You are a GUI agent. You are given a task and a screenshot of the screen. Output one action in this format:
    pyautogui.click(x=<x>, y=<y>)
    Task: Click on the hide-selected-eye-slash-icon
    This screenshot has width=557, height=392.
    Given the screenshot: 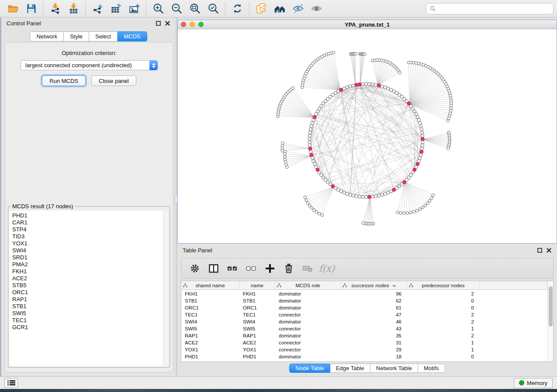 What is the action you would take?
    pyautogui.click(x=298, y=9)
    